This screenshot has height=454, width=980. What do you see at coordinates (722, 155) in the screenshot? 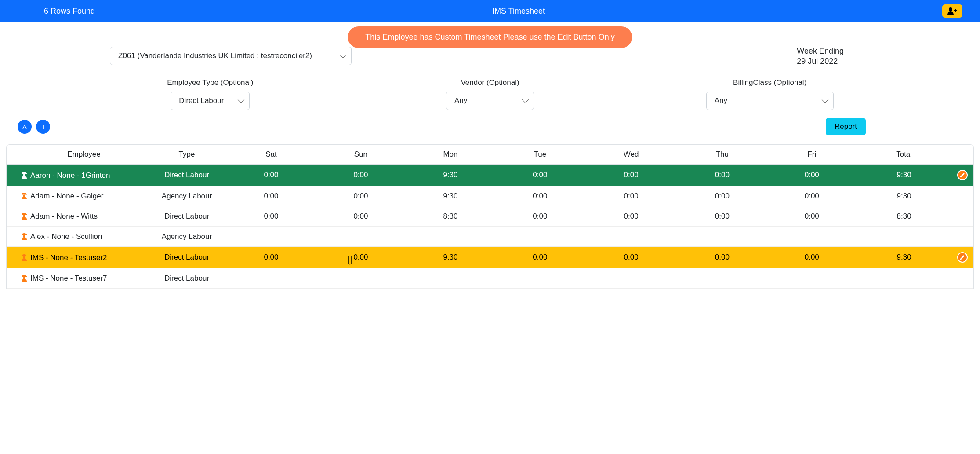
I see `col-header: Thu` at bounding box center [722, 155].